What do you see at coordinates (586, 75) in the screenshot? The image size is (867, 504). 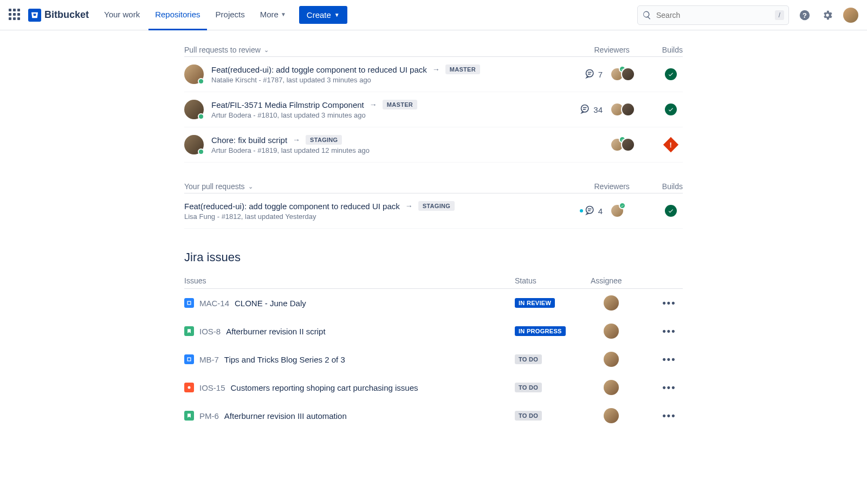 I see `comment-count: 7` at bounding box center [586, 75].